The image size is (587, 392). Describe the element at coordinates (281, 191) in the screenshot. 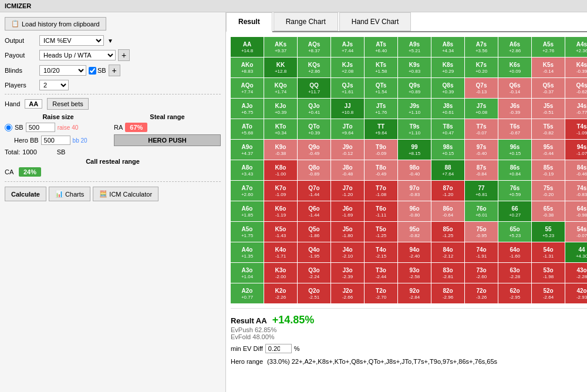

I see `matrix-cell: K7o-1.09` at that location.